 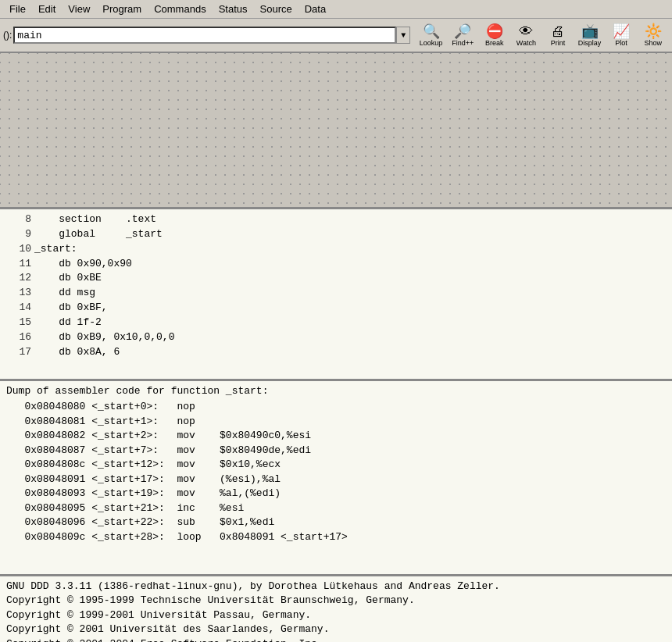 I want to click on list-item: 0x08048091 <_start+17>: mov (%esi),%al, so click(x=336, y=480).